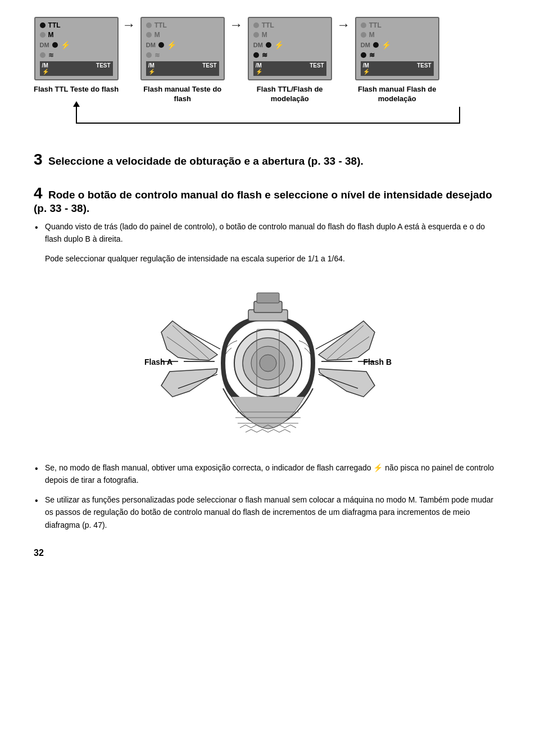  I want to click on test-bar-left-1: /M⚡, so click(46, 69).